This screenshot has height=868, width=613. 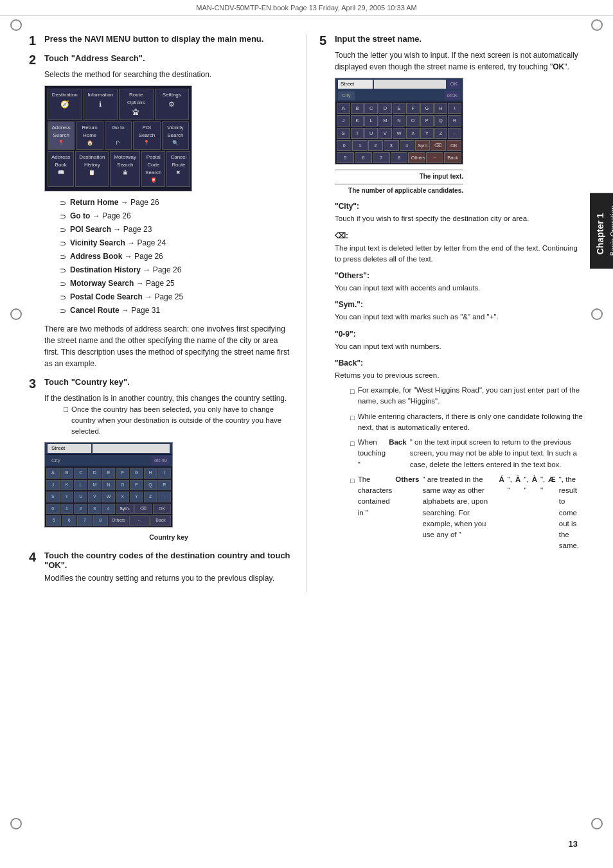 I want to click on nav-btn-poi: POISearch📍, so click(x=147, y=136).